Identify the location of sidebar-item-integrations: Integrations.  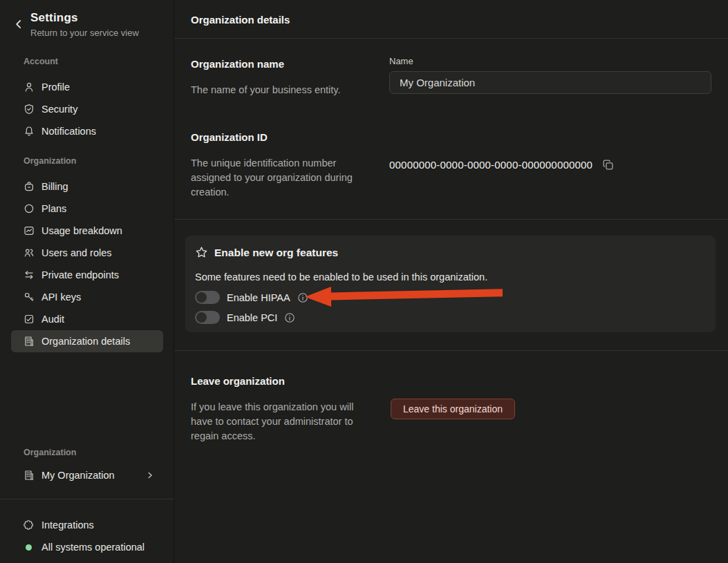
(87, 525).